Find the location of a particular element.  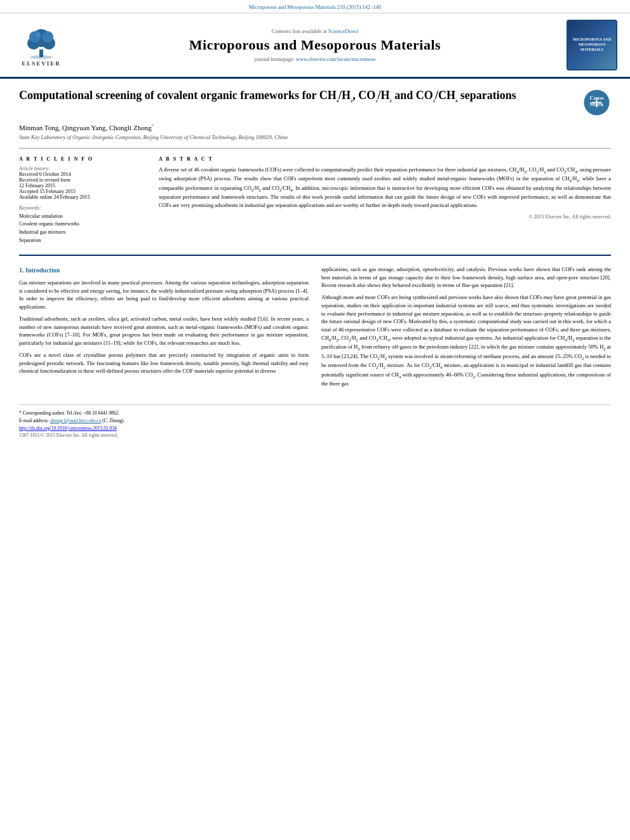

introduction-section: 1. Introduction Gas mixture separations … is located at coordinates (315, 329).